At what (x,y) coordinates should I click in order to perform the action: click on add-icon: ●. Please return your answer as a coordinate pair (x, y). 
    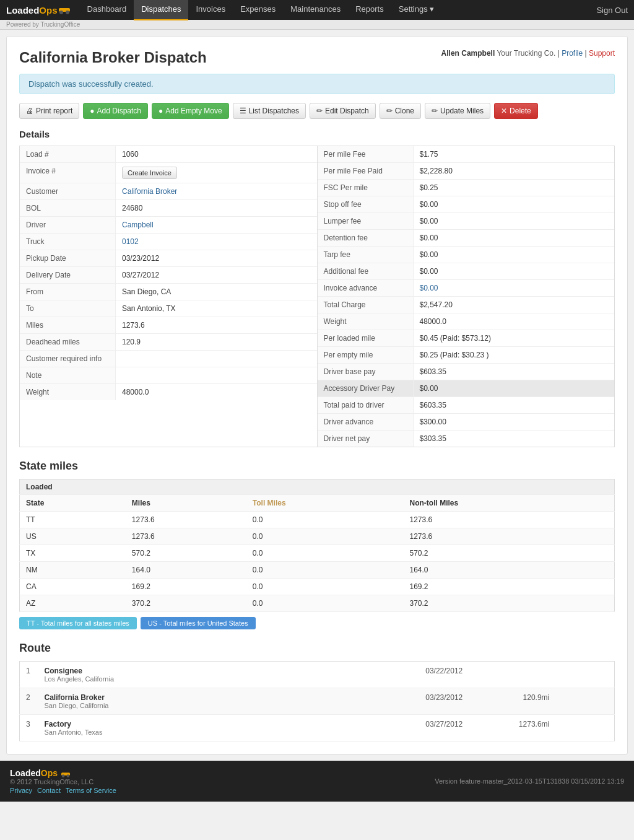
    Looking at the image, I should click on (92, 111).